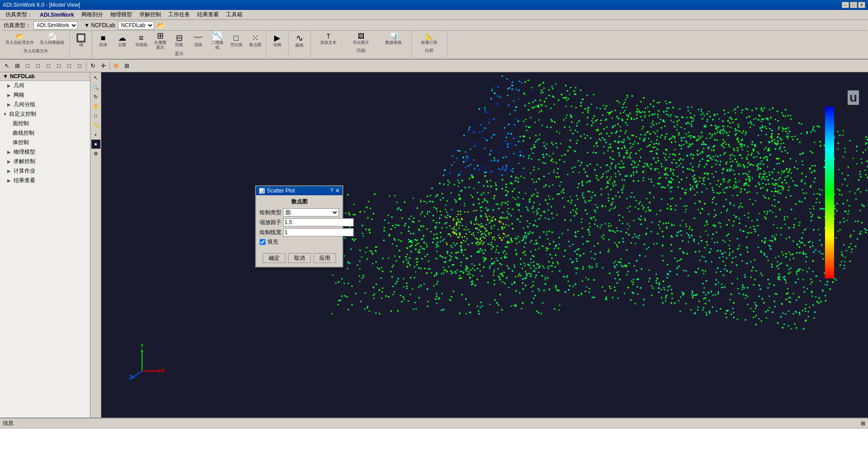  Describe the element at coordinates (80, 66) in the screenshot. I see `view-box6-icon: □` at that location.